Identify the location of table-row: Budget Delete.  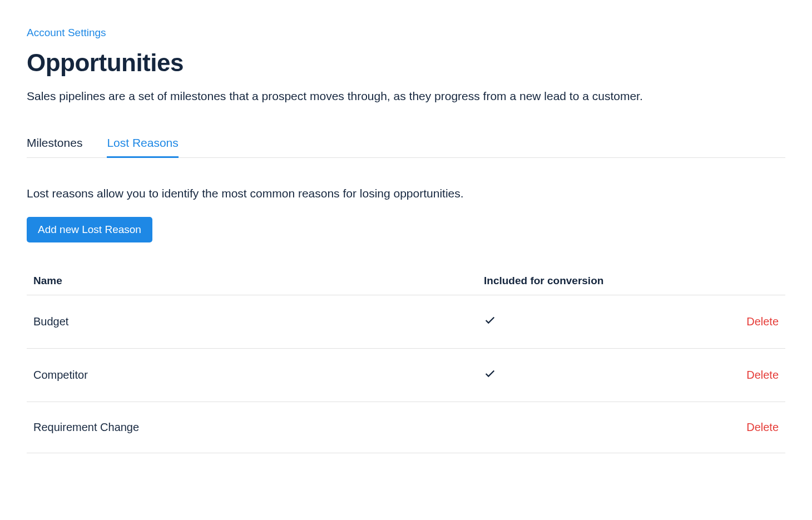
(406, 322).